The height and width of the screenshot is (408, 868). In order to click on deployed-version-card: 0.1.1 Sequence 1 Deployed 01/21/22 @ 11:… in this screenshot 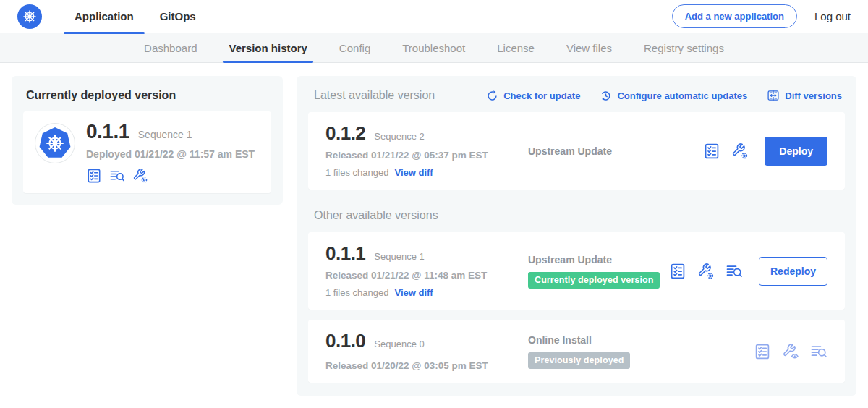, I will do `click(148, 152)`.